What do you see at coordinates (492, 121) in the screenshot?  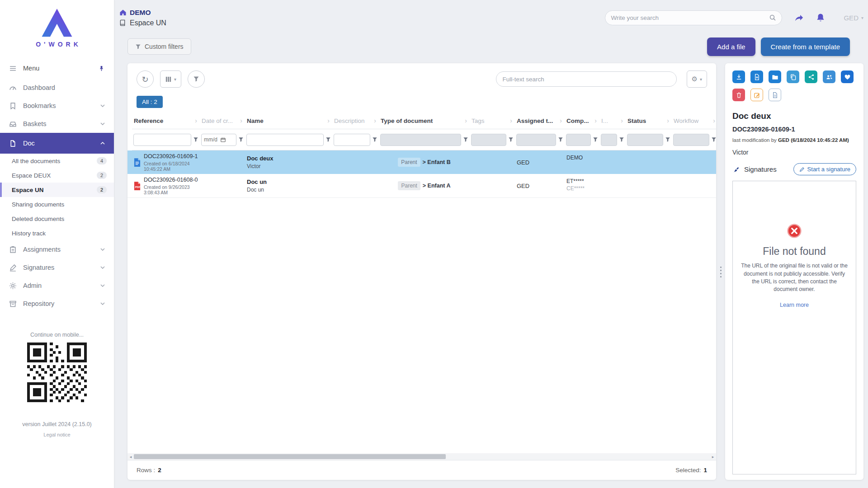 I see `column-header-tags: Tags›` at bounding box center [492, 121].